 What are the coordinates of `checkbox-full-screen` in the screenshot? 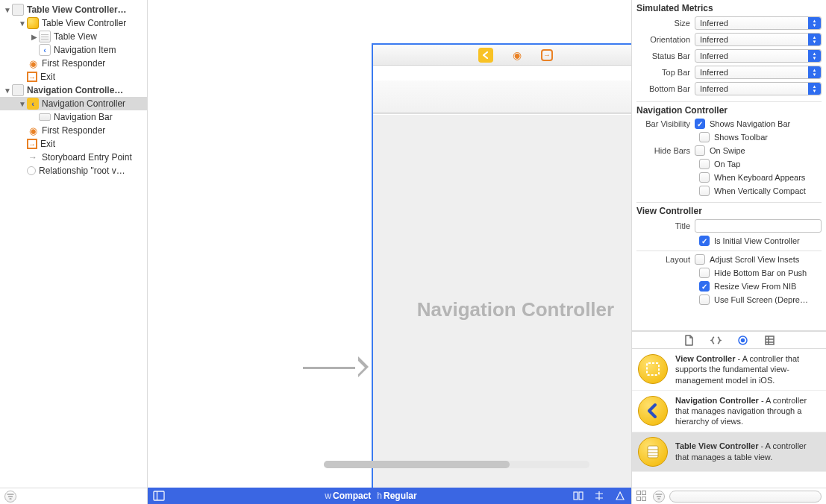 It's located at (704, 300).